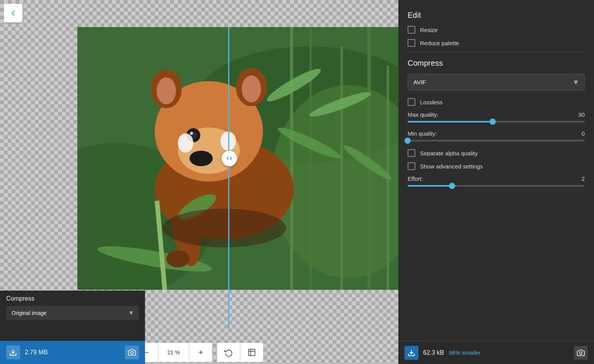  Describe the element at coordinates (229, 158) in the screenshot. I see `split-handle` at that location.